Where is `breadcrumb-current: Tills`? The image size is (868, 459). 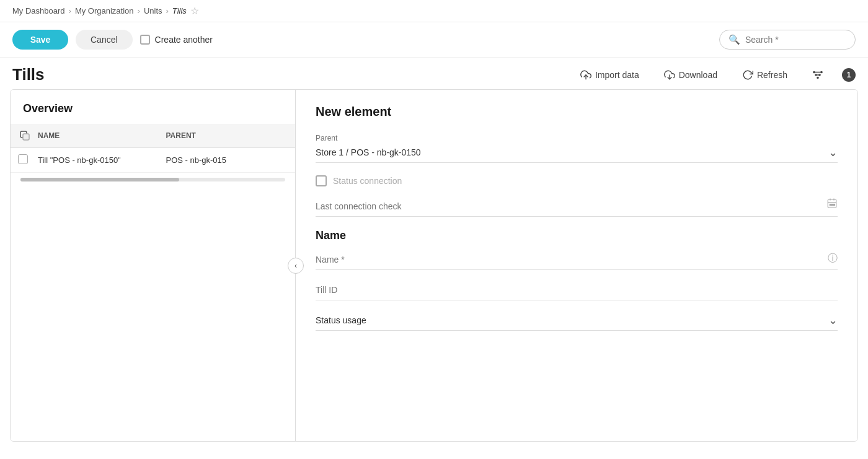 breadcrumb-current: Tills is located at coordinates (180, 11).